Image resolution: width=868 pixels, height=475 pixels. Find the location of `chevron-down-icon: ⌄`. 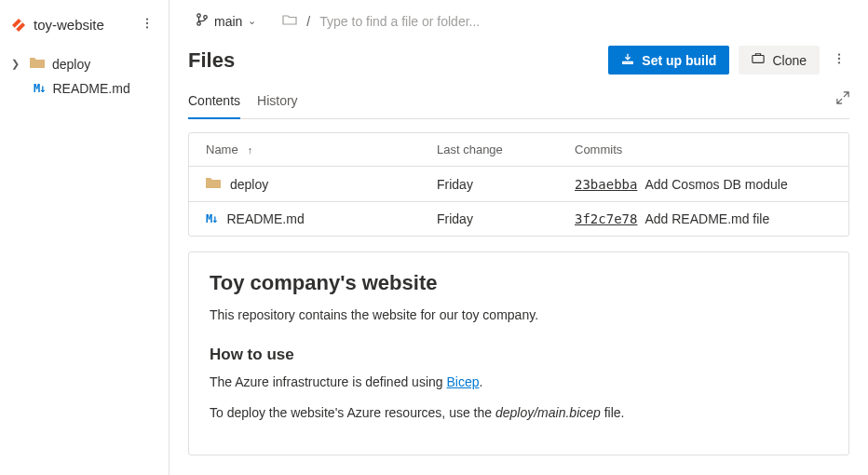

chevron-down-icon: ⌄ is located at coordinates (251, 20).